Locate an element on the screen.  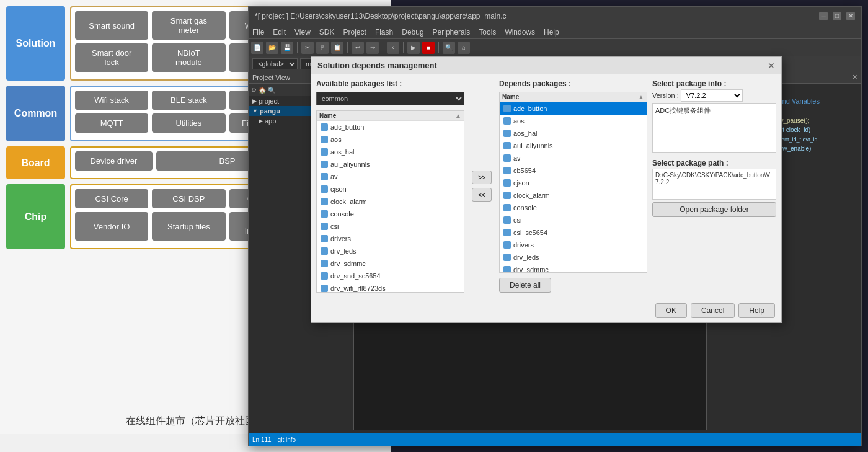
cell-ble-stack: BLE stack is located at coordinates (188, 100).